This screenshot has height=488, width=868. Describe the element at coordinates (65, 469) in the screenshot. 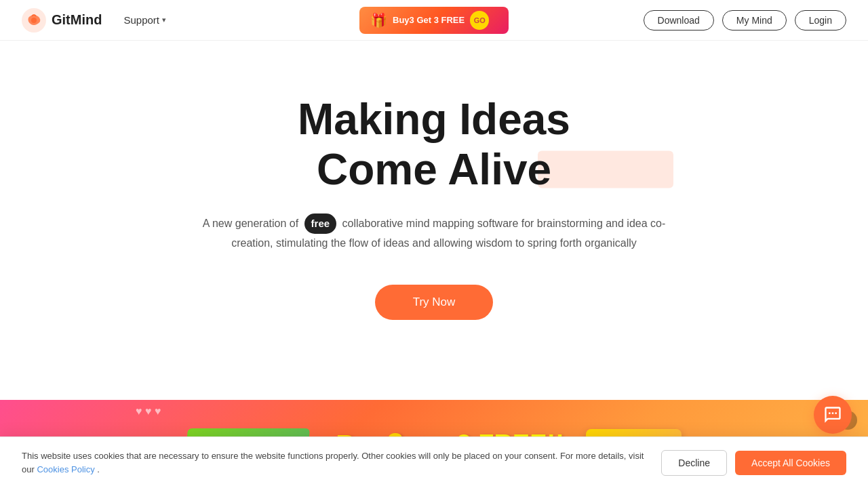

I see `cookies-policy-link: Cookies Policy` at that location.